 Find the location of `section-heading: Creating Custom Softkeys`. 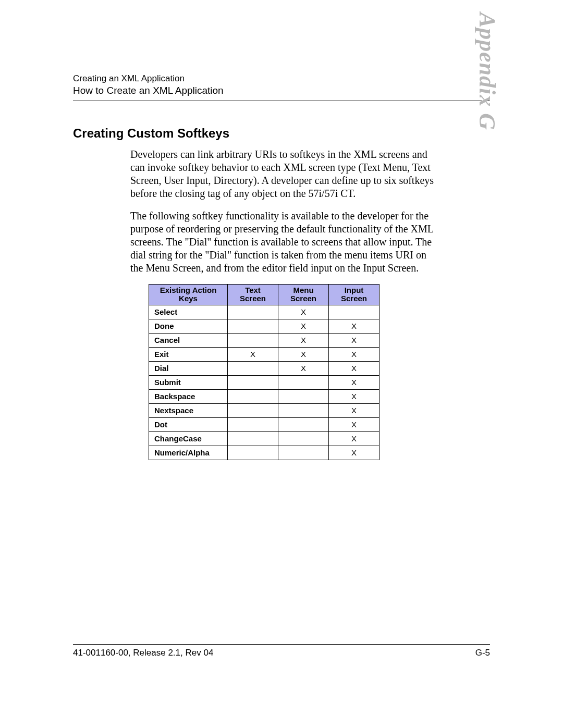

section-heading: Creating Custom Softkeys is located at coordinates (282, 133).